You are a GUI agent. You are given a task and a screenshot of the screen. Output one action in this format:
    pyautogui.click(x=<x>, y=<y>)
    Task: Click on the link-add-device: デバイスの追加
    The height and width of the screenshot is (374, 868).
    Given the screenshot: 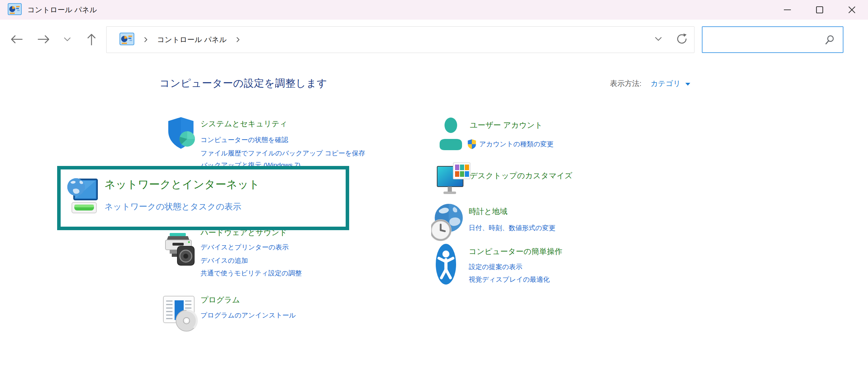 What is the action you would take?
    pyautogui.click(x=224, y=261)
    